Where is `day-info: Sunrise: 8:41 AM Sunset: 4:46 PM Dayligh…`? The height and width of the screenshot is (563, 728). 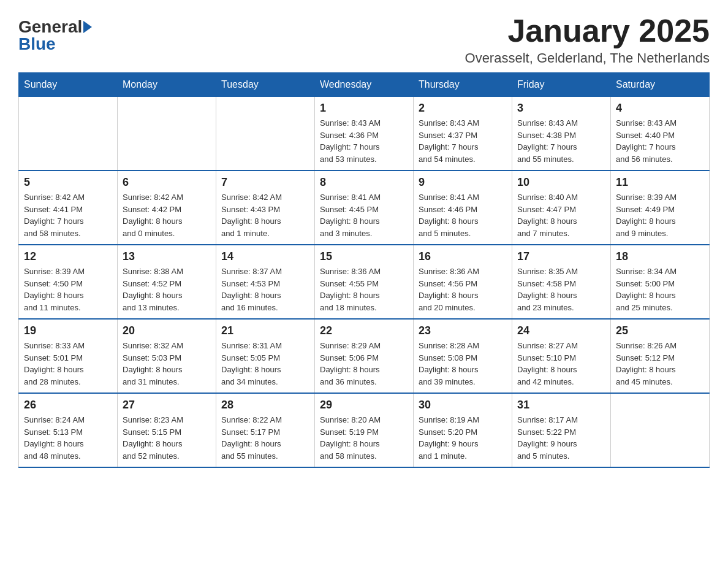
day-info: Sunrise: 8:41 AM Sunset: 4:46 PM Dayligh… is located at coordinates (463, 215).